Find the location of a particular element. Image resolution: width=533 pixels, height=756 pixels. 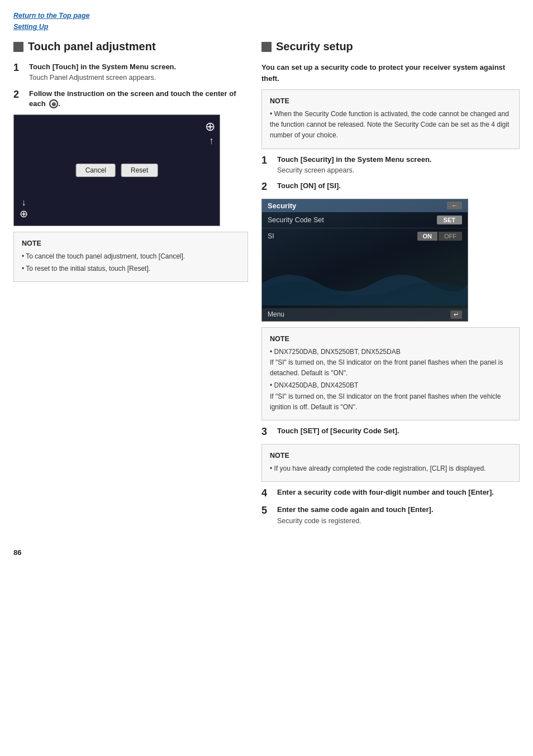

right-step-title-2: Touch [ON] of [SI]. is located at coordinates (398, 186).